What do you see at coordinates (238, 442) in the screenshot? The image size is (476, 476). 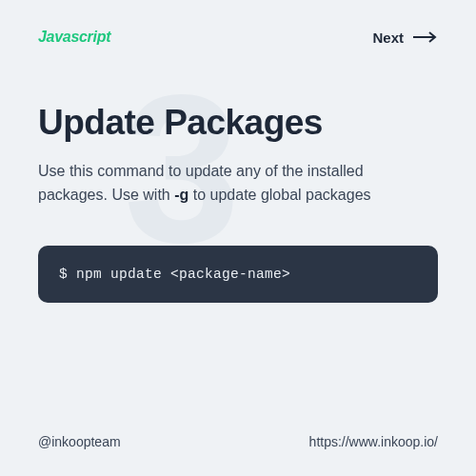 I see `footer: @inkoopteam https://www.inkoop.io/` at bounding box center [238, 442].